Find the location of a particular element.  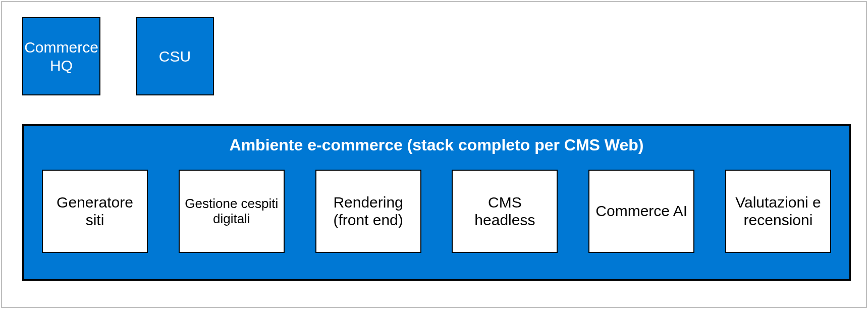

csu-label: CSU is located at coordinates (175, 57).